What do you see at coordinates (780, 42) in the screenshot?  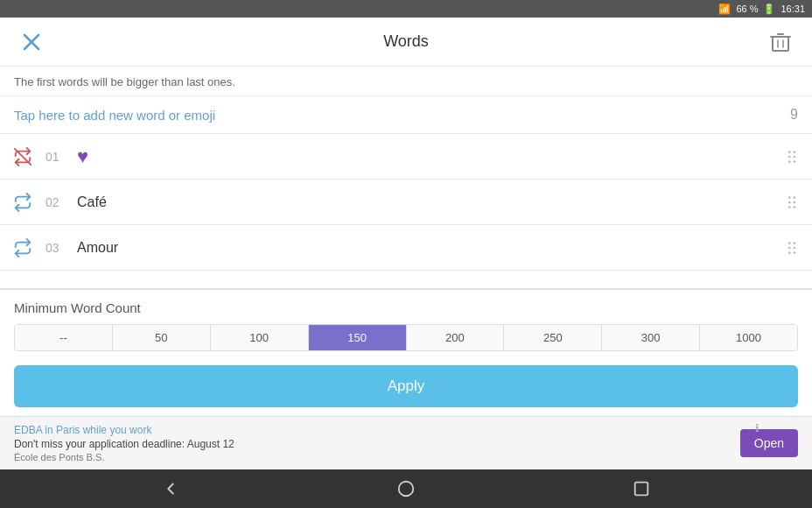 I see `delete-button` at bounding box center [780, 42].